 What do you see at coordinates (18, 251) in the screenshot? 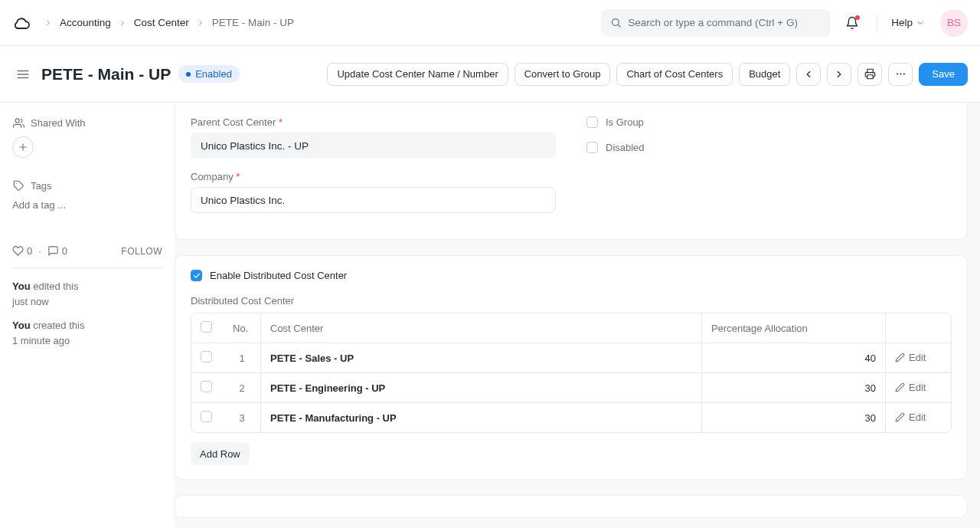
I see `heart-icon` at bounding box center [18, 251].